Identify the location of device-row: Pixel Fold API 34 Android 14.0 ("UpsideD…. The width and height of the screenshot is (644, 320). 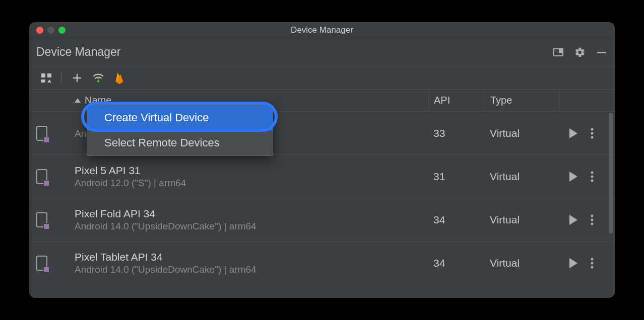
(322, 220).